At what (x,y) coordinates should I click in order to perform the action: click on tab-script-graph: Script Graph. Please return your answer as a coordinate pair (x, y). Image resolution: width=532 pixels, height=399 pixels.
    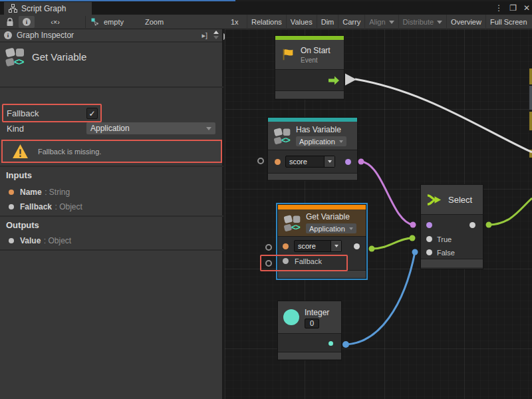
    Looking at the image, I should click on (48, 8).